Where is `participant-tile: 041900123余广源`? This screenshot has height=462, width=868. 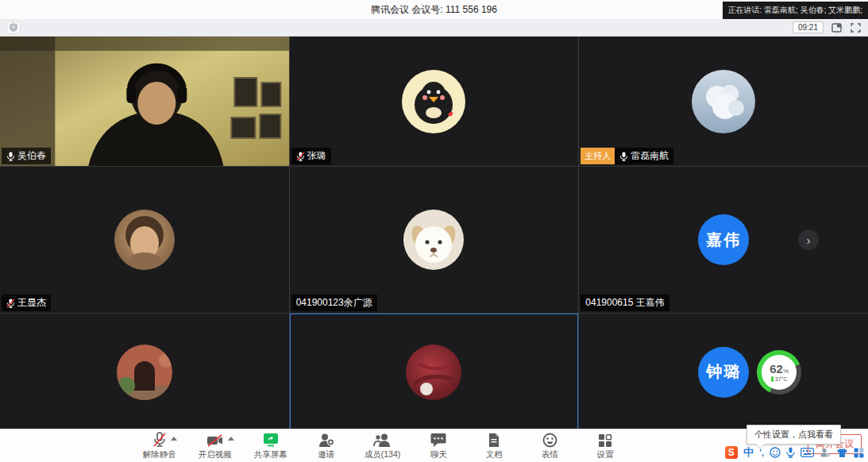
participant-tile: 041900123余广源 is located at coordinates (434, 240).